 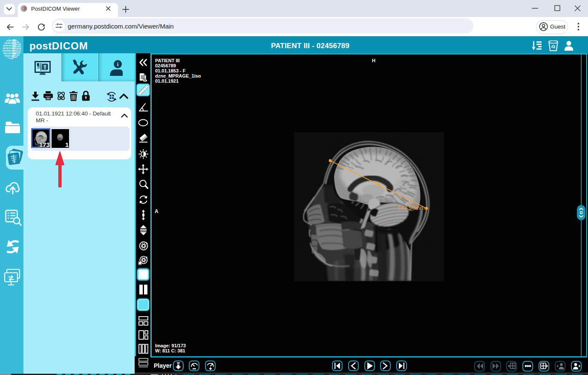 I want to click on svg-text: i, so click(x=118, y=64).